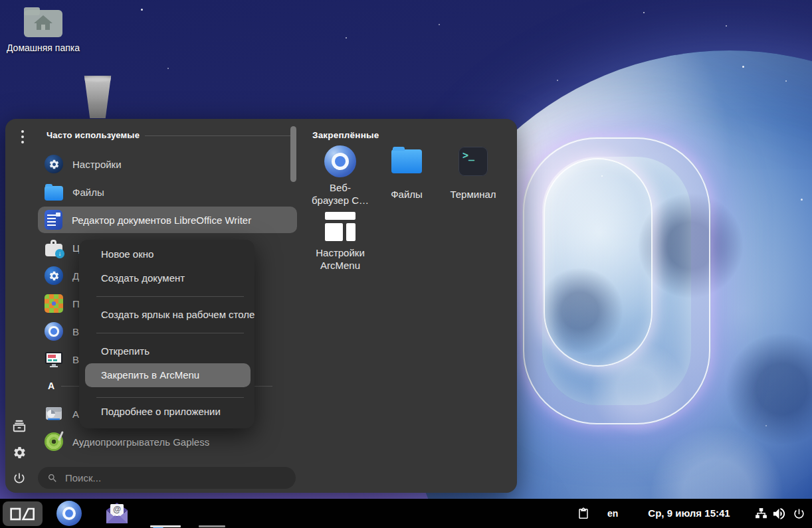 Image resolution: width=812 pixels, height=528 pixels. I want to click on clock: Ср, 9 июля 15:41, so click(689, 513).